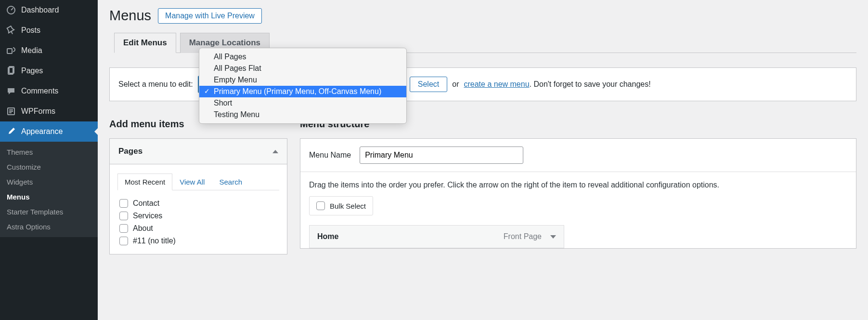 The height and width of the screenshot is (320, 868). Describe the element at coordinates (49, 30) in the screenshot. I see `nav-posts: Posts` at that location.